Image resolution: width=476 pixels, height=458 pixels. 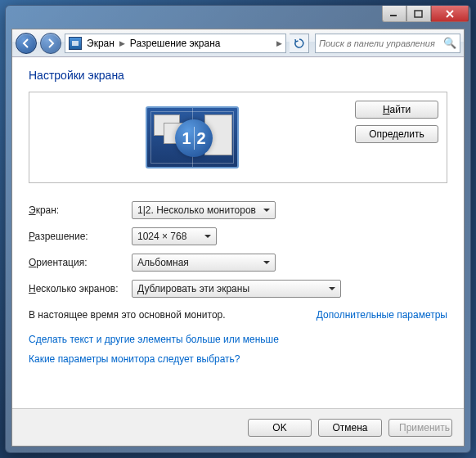 What do you see at coordinates (238, 75) in the screenshot?
I see `page-title: Настройки экрана` at bounding box center [238, 75].